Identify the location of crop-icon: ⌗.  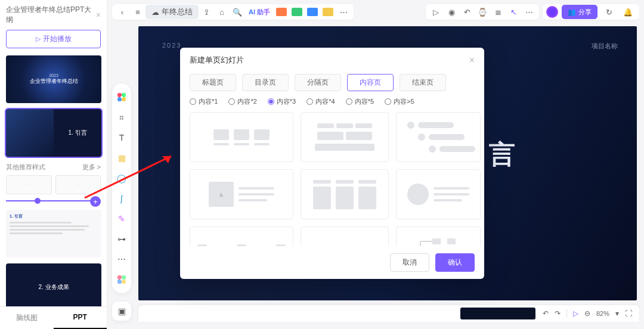
(122, 117).